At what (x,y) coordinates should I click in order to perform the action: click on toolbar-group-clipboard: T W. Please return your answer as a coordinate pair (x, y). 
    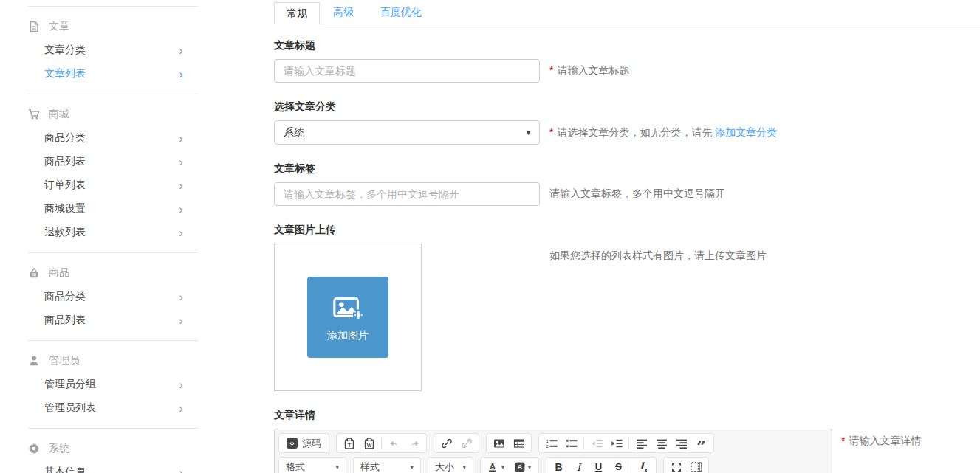
    Looking at the image, I should click on (381, 443).